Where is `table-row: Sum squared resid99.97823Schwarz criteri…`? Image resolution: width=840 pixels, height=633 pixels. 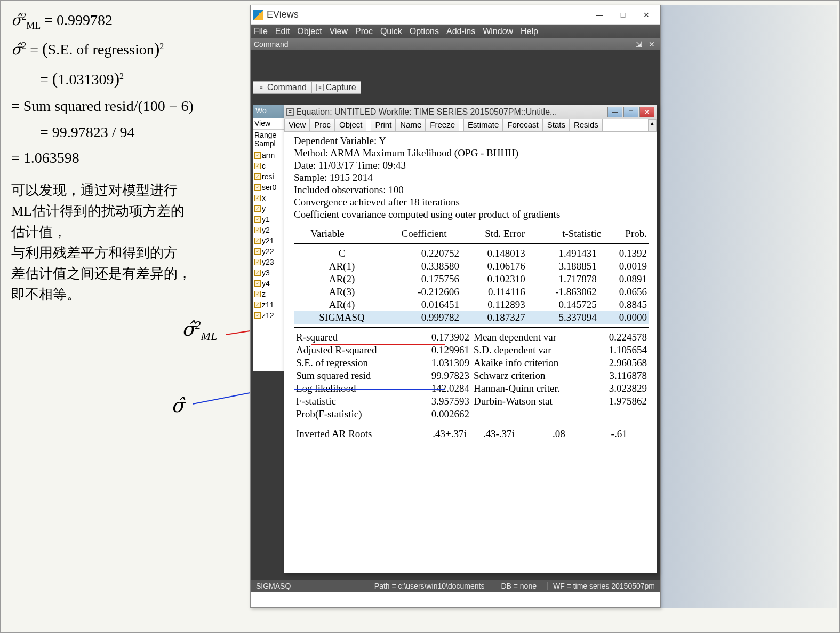 table-row: Sum squared resid99.97823Schwarz criteri… is located at coordinates (471, 376).